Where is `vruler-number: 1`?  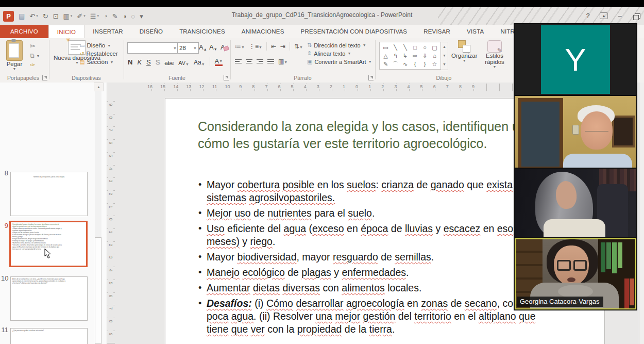
vruler-number: 1 is located at coordinates (111, 232).